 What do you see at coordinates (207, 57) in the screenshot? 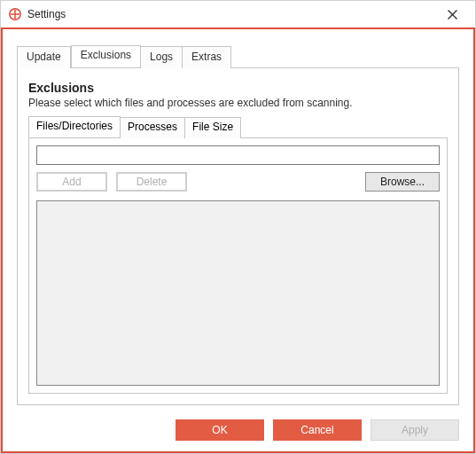
I see `tab-extras: Extras` at bounding box center [207, 57].